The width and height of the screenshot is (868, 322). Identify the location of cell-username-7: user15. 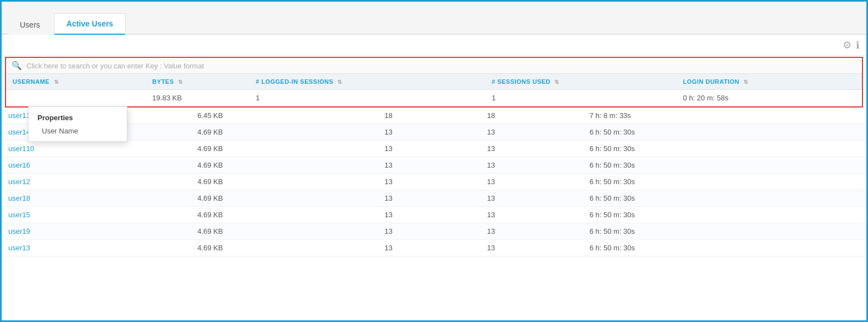
(96, 215).